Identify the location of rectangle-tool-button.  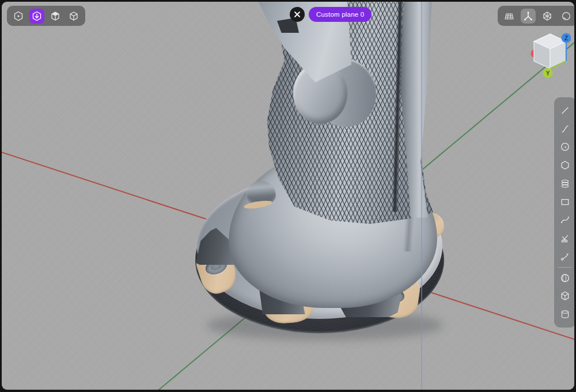
(565, 202).